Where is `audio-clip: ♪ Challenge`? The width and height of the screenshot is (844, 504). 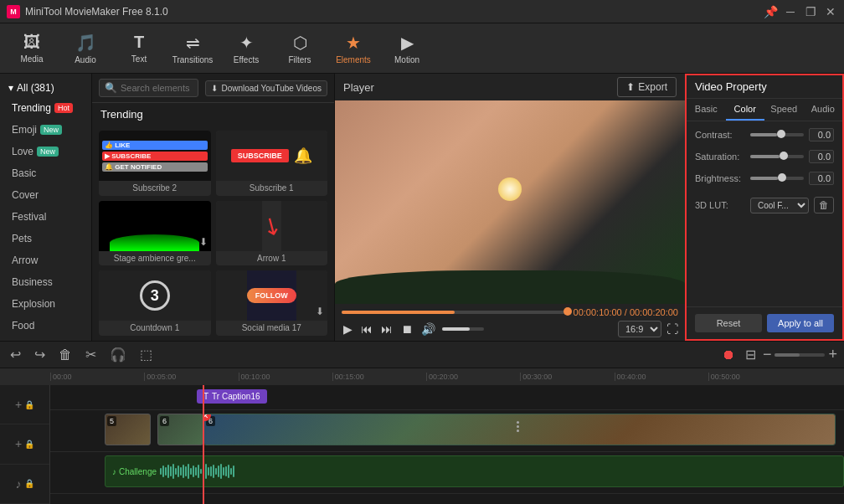 audio-clip: ♪ Challenge is located at coordinates (474, 471).